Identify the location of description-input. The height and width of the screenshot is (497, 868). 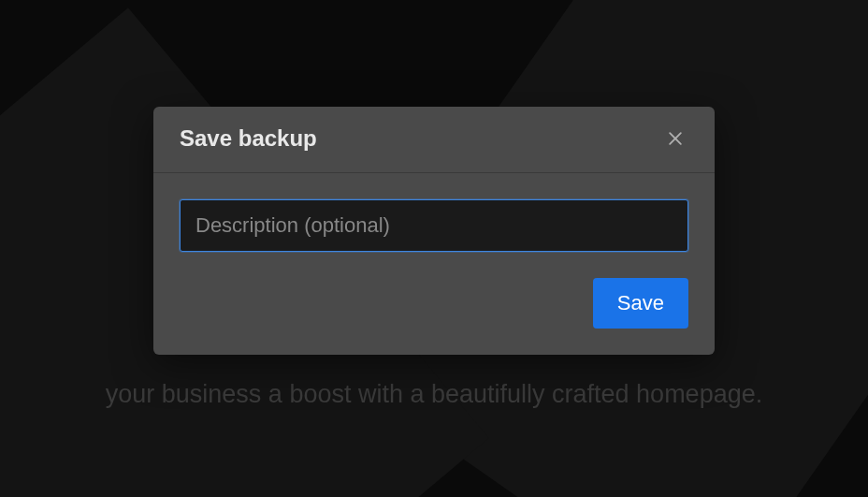
(434, 226).